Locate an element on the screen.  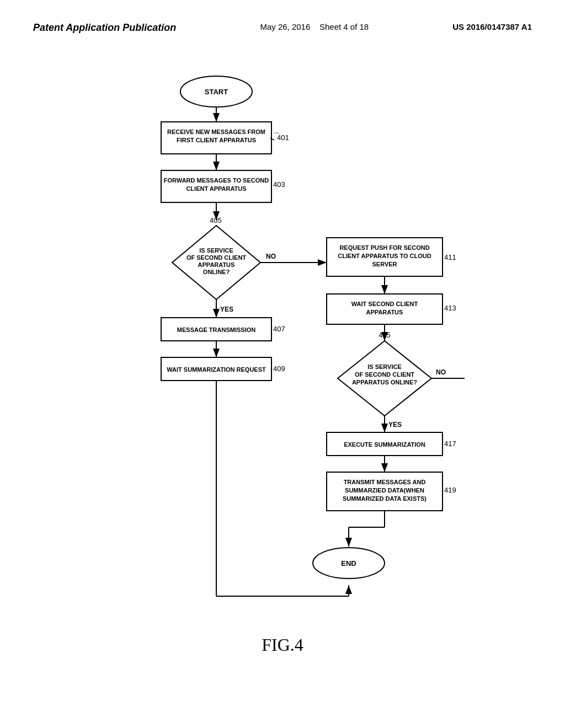
step-413: 413 is located at coordinates (450, 308).